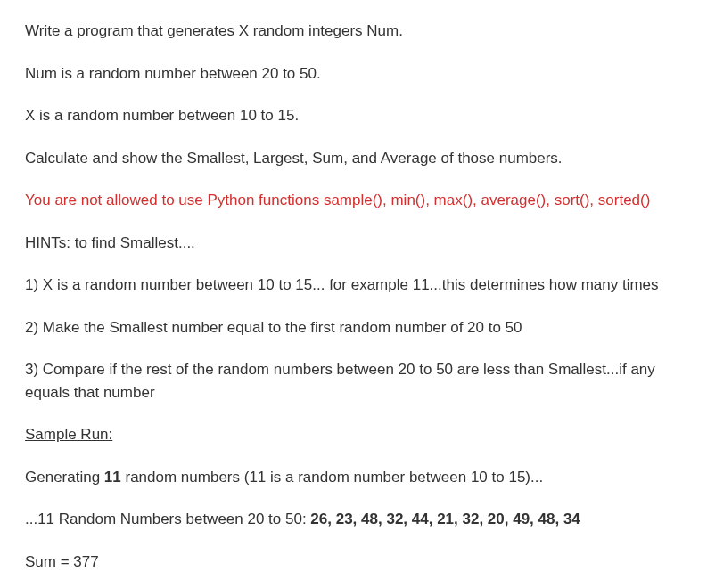 The image size is (707, 588). What do you see at coordinates (353, 381) in the screenshot?
I see `paragraph-hint-3: 3) Compare if the rest of the random num…` at bounding box center [353, 381].